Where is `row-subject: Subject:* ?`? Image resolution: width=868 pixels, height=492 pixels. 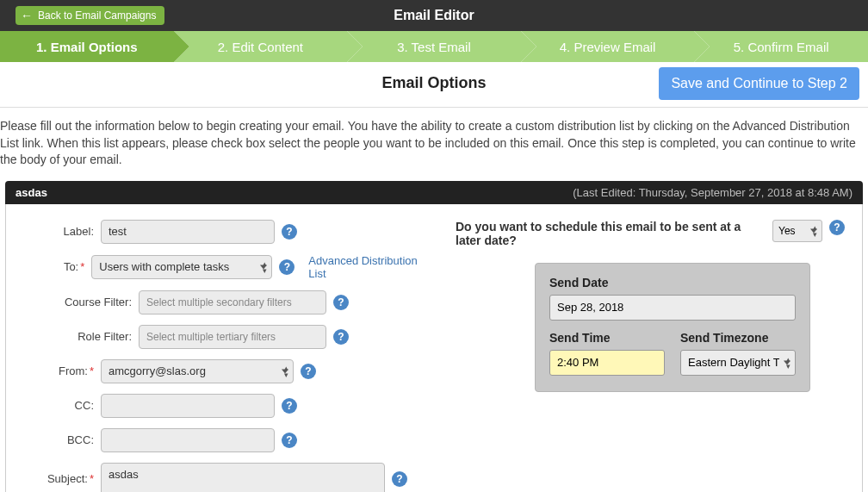
row-subject: Subject:* ? is located at coordinates (222, 477).